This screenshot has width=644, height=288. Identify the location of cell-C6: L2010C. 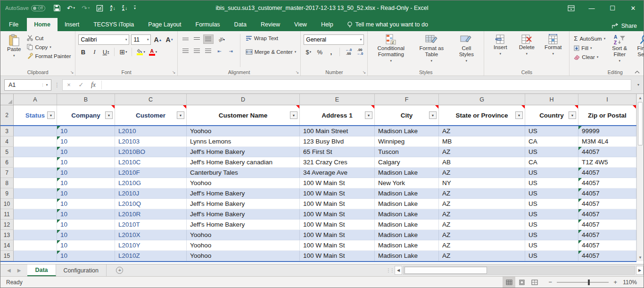
(151, 162).